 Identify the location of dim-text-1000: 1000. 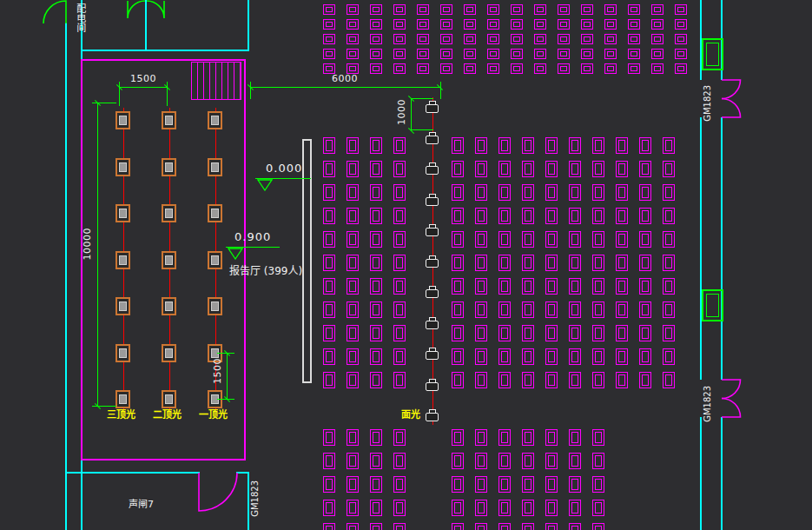
(403, 112).